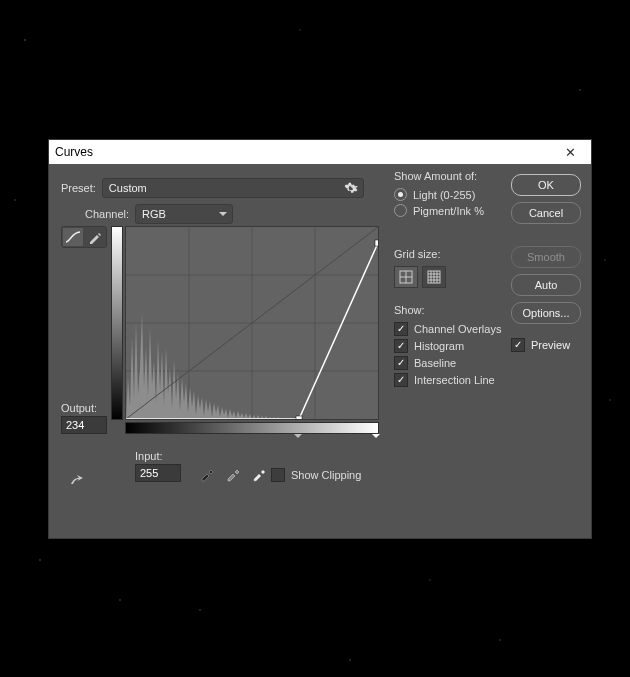  I want to click on input-field: 255, so click(158, 473).